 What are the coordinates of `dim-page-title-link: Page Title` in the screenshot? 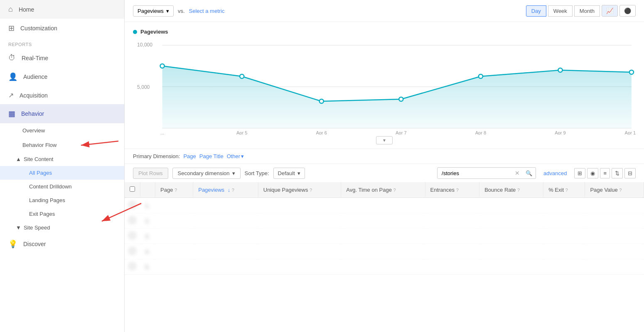 It's located at (211, 156).